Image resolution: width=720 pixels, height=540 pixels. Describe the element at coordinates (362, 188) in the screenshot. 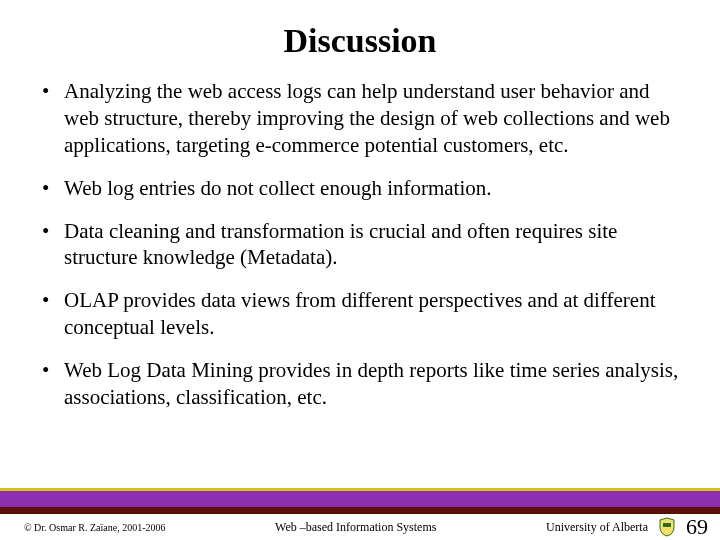

I see `list-item: Web log entries do not collect enough in…` at that location.